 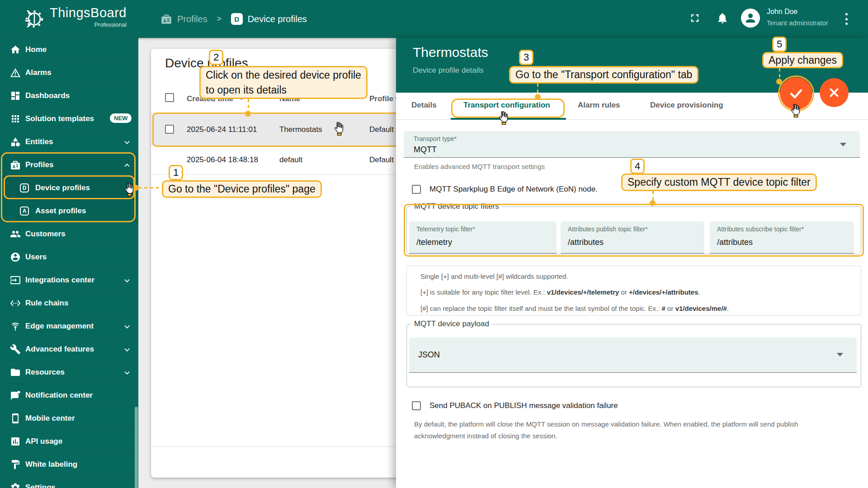 What do you see at coordinates (575, 308) in the screenshot?
I see `help-line-3: [#] can replace the topic filter itself …` at bounding box center [575, 308].